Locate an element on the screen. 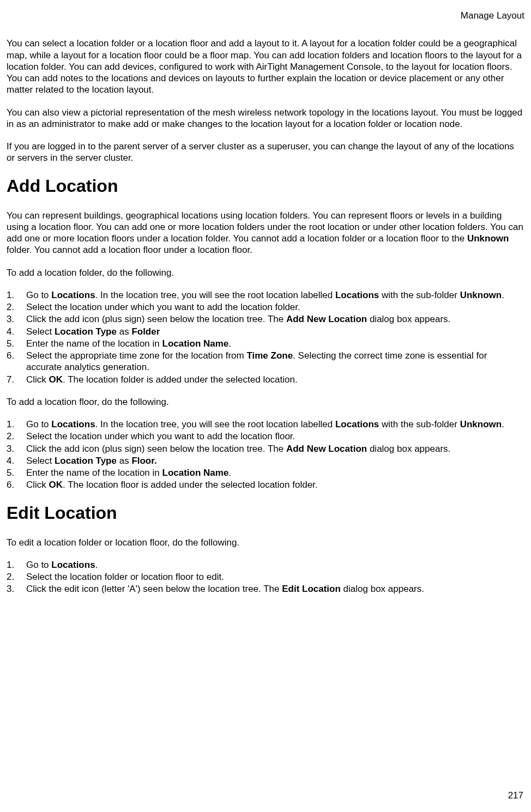  add-location-heading: Add Location is located at coordinates (266, 186).